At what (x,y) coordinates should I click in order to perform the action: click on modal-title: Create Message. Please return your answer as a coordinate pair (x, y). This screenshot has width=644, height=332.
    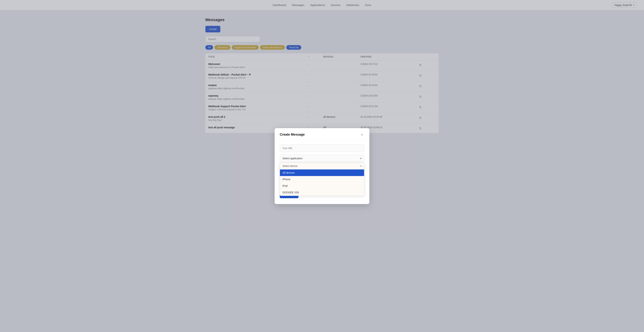
    Looking at the image, I should click on (292, 135).